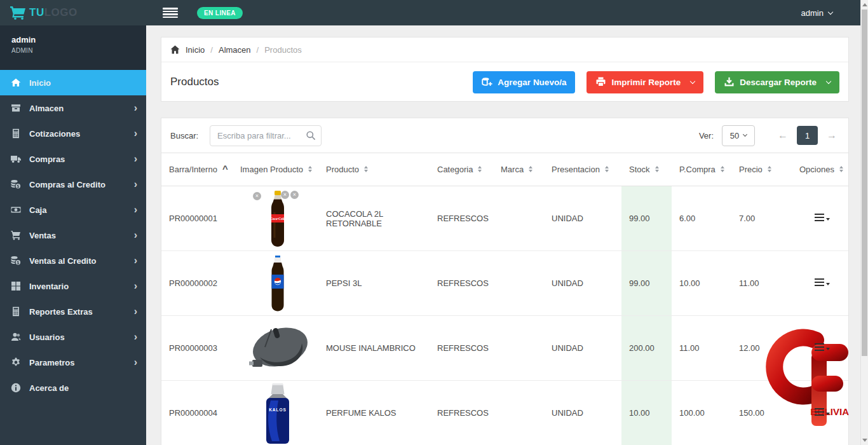 This screenshot has width=868, height=445. What do you see at coordinates (693, 81) in the screenshot?
I see `chevron-down-icon` at bounding box center [693, 81].